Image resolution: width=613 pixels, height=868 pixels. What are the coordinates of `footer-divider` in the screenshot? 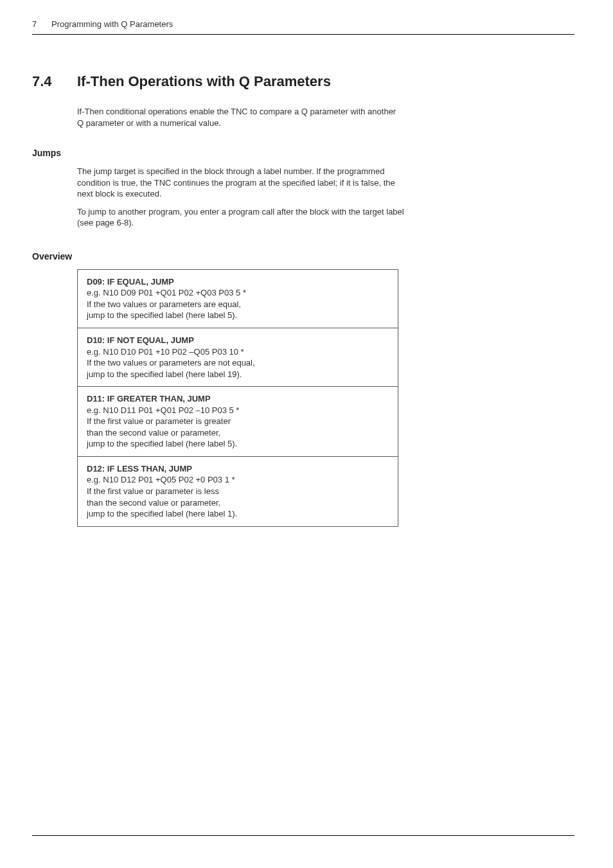 It's located at (303, 835).